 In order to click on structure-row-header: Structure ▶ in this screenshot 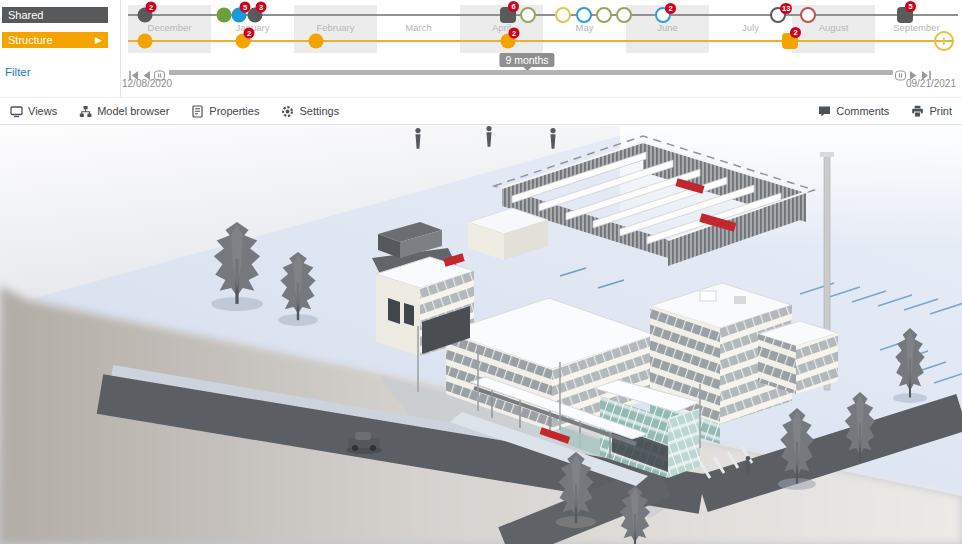, I will do `click(55, 40)`.